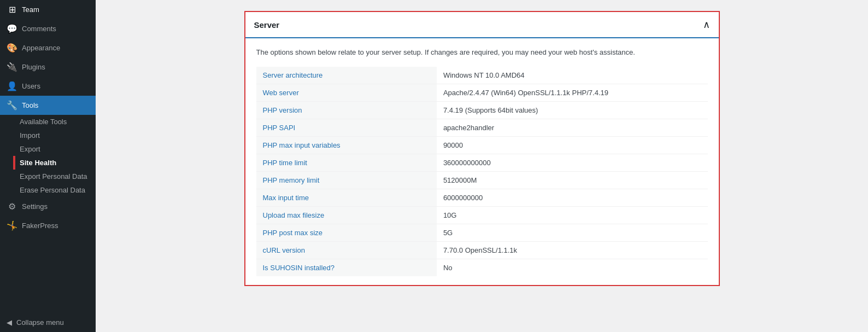 The width and height of the screenshot is (868, 332). What do you see at coordinates (572, 92) in the screenshot?
I see `row-value: Apache/2.4.47 (Win64) OpenSSL/1.1.1k PHP…` at bounding box center [572, 92].